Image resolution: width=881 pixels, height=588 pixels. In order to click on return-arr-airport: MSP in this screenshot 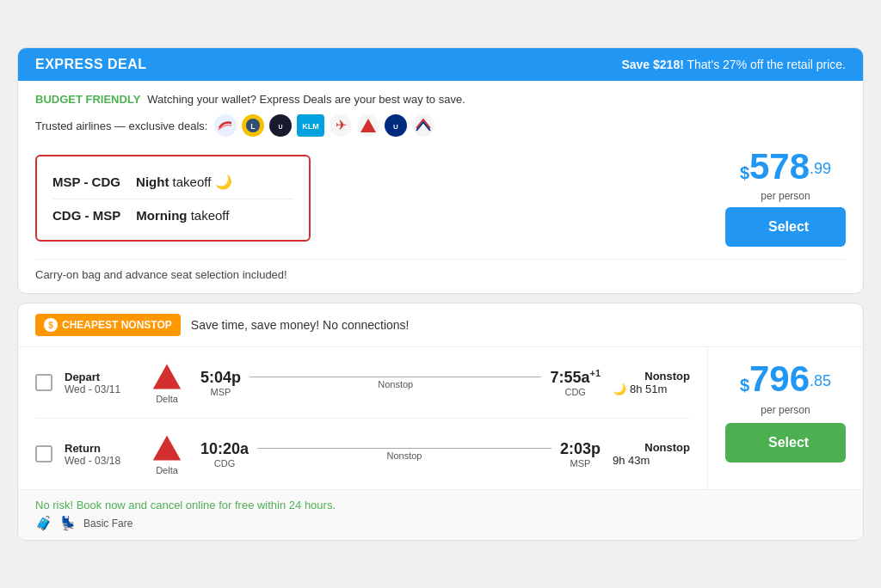, I will do `click(581, 463)`.